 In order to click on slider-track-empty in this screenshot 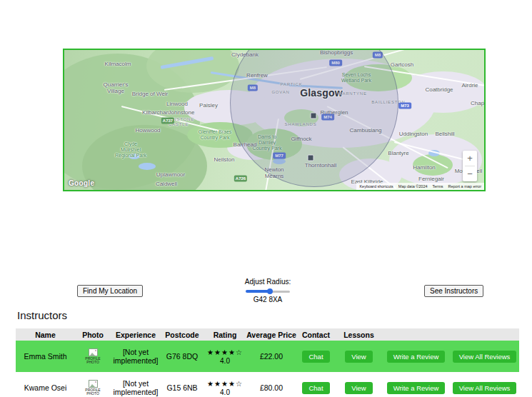, I will do `click(280, 291)`.